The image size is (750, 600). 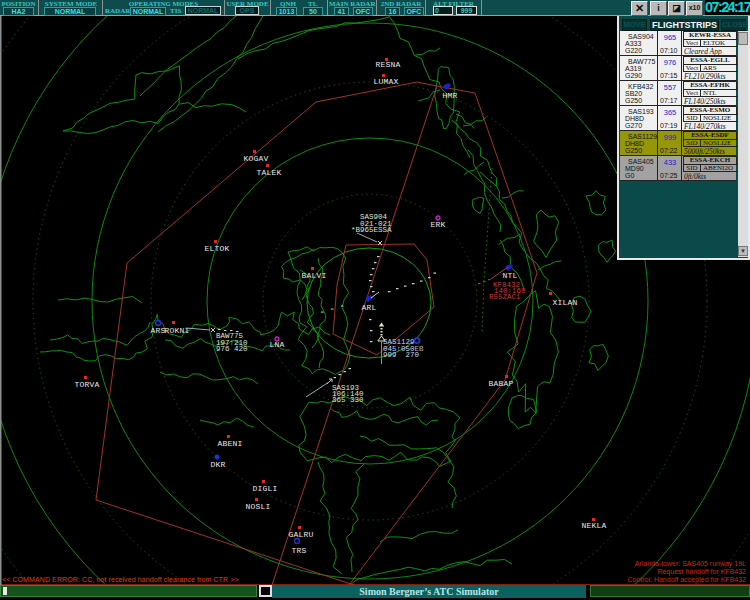 What do you see at coordinates (216, 248) in the screenshot?
I see `svg-text: ELTOK` at bounding box center [216, 248].